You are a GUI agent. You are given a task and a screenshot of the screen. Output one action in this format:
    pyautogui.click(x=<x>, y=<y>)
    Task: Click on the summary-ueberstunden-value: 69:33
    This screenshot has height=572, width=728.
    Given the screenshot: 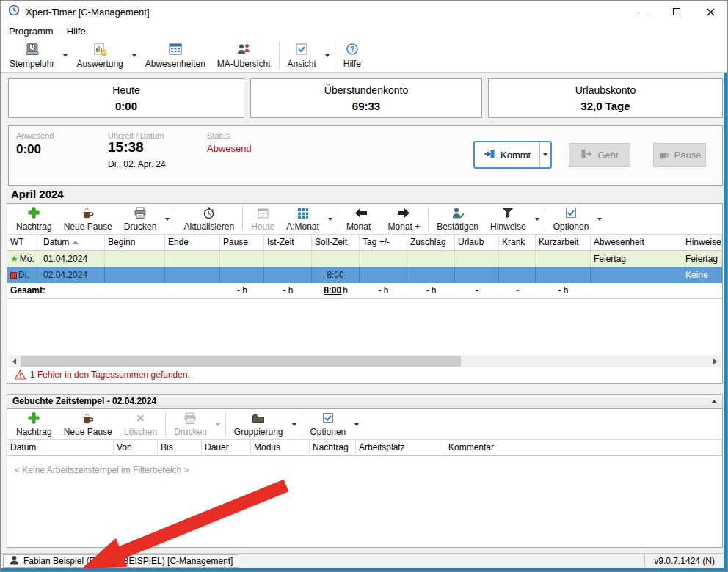 What is the action you would take?
    pyautogui.click(x=366, y=106)
    